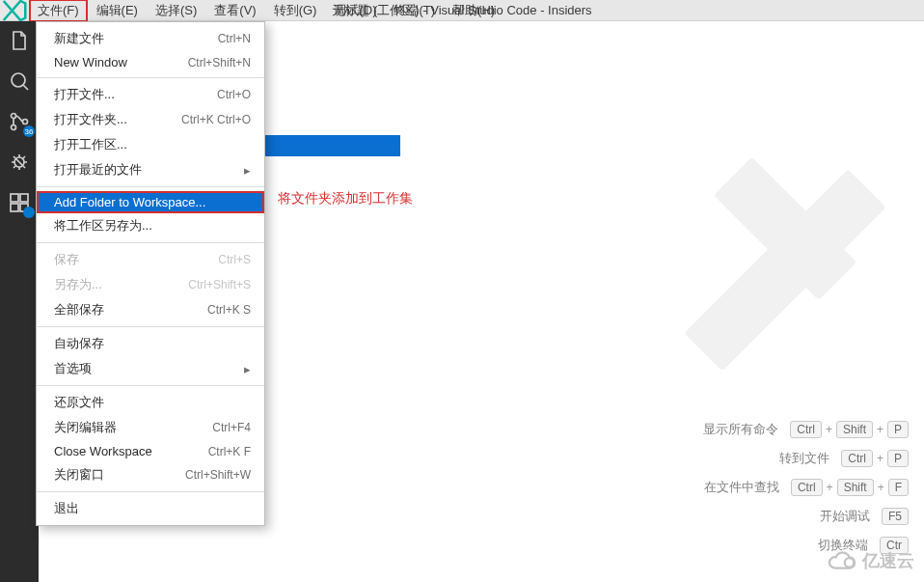 This screenshot has height=582, width=924. I want to click on menu-item-close-workspace: Close Workspace Ctrl+K F, so click(150, 452).